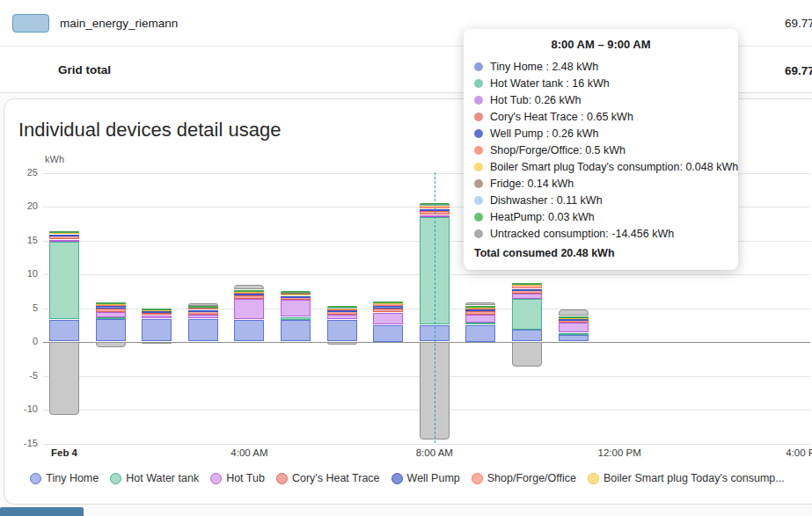 The height and width of the screenshot is (516, 812). Describe the element at coordinates (601, 216) in the screenshot. I see `tooltip-item: HeatPump: 0.03 kWh` at that location.